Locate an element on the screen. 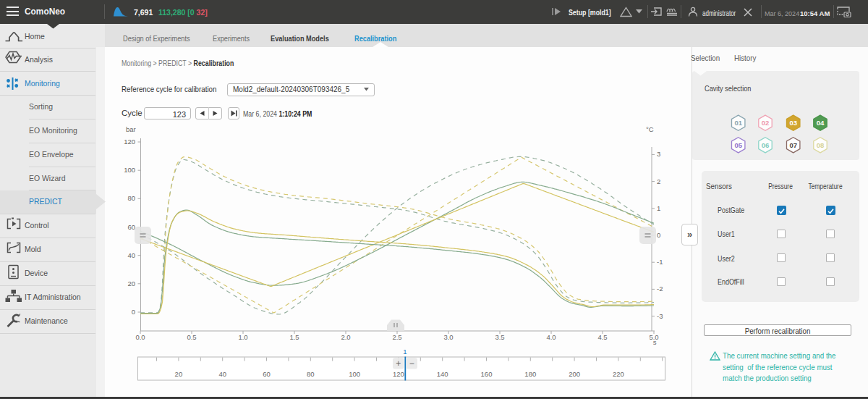 This screenshot has width=868, height=399. svg-text: 08 is located at coordinates (820, 145).